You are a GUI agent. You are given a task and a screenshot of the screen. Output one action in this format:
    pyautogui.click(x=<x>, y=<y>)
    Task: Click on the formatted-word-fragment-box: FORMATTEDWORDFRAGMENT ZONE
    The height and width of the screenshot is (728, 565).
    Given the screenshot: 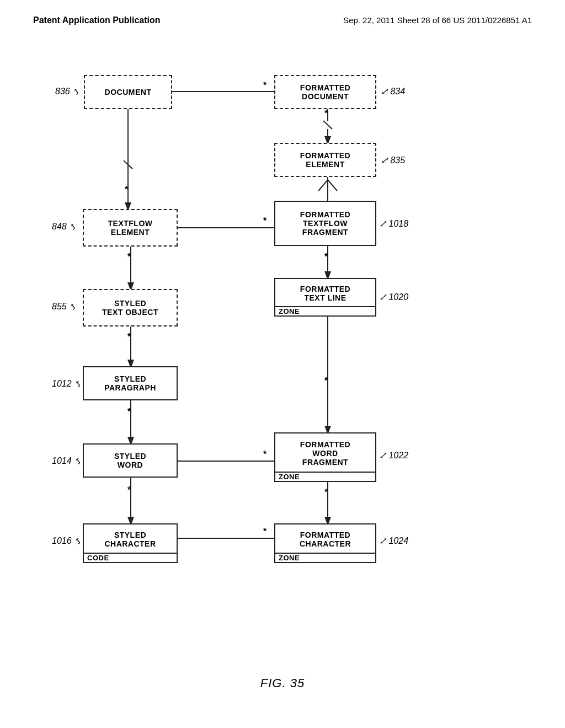 What is the action you would take?
    pyautogui.click(x=326, y=457)
    